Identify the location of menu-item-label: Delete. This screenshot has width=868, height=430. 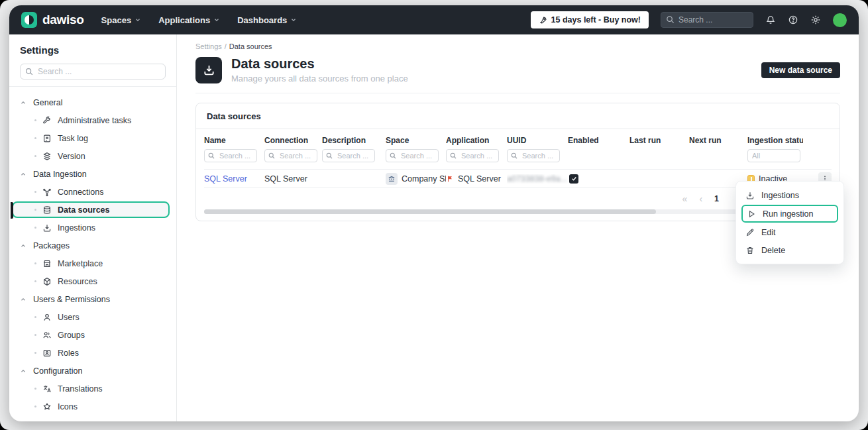
(773, 250).